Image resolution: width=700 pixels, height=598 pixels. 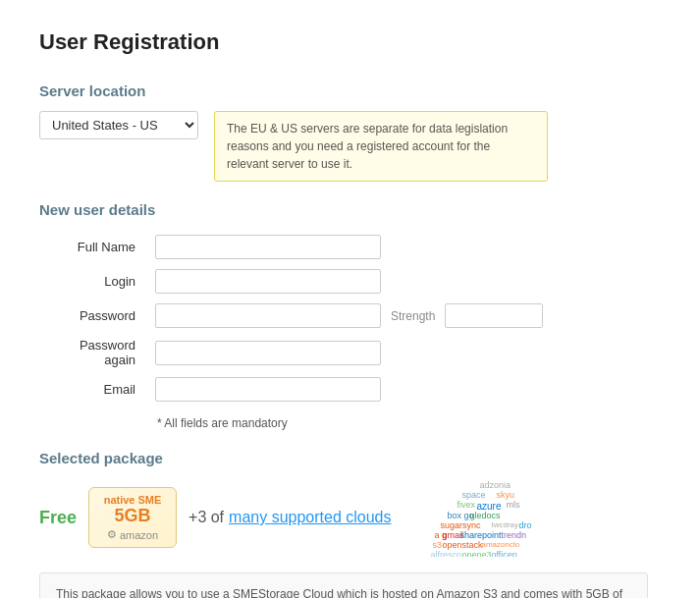 What do you see at coordinates (350, 316) in the screenshot?
I see `password-row: Password Strength` at bounding box center [350, 316].